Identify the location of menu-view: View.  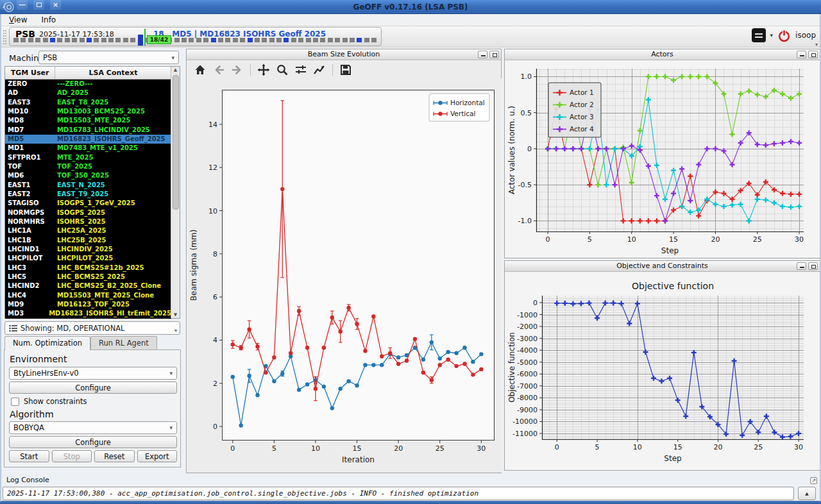
(18, 20).